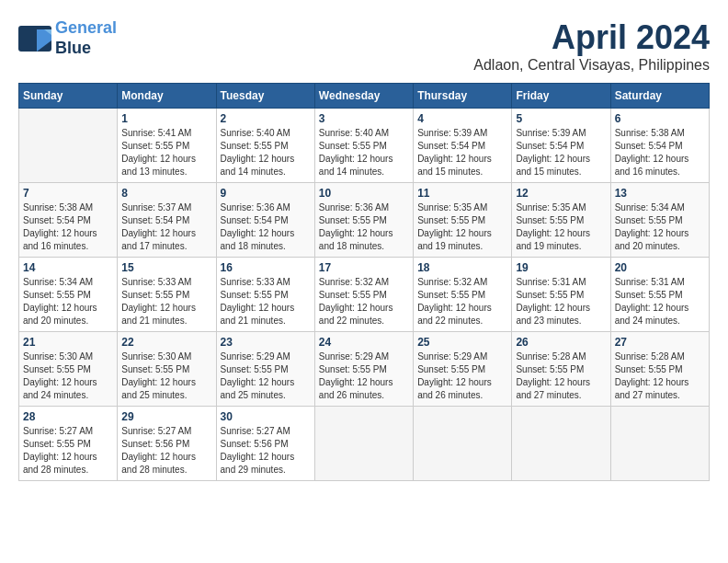  Describe the element at coordinates (68, 342) in the screenshot. I see `day-number: 21` at that location.